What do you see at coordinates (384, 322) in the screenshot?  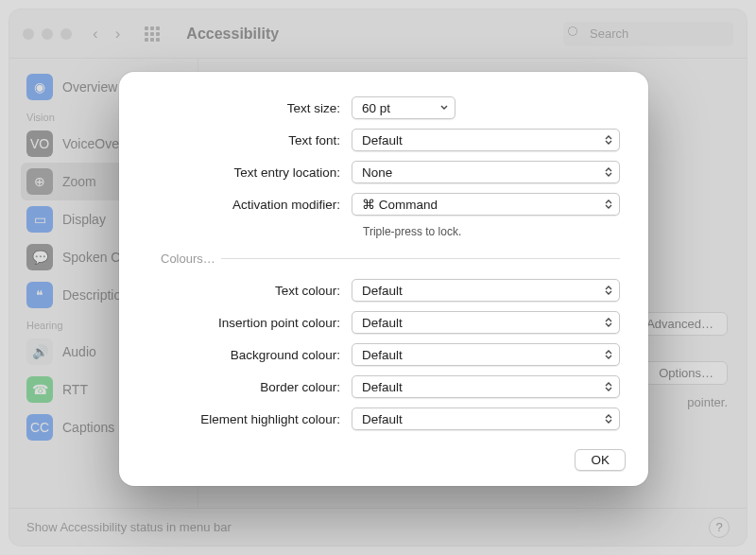 I see `row-insertion-colour: Insertion point colour: Default` at bounding box center [384, 322].